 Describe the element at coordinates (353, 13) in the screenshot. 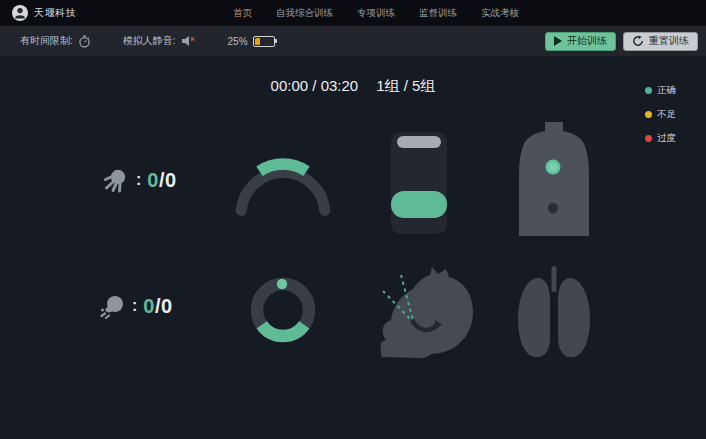

I see `top-nav-bar: 天堰科技 首页 自我综合训练 专项训练 监督训练 实战考核` at that location.